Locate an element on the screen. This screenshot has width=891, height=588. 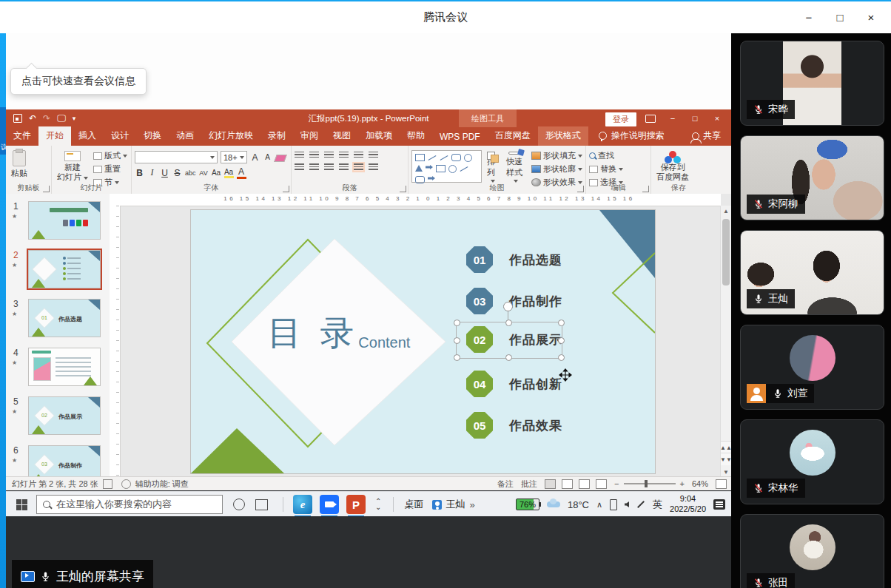
slide-scrollbar: ▲ ▲▲ ▼▼ ▼ is located at coordinates (725, 342).